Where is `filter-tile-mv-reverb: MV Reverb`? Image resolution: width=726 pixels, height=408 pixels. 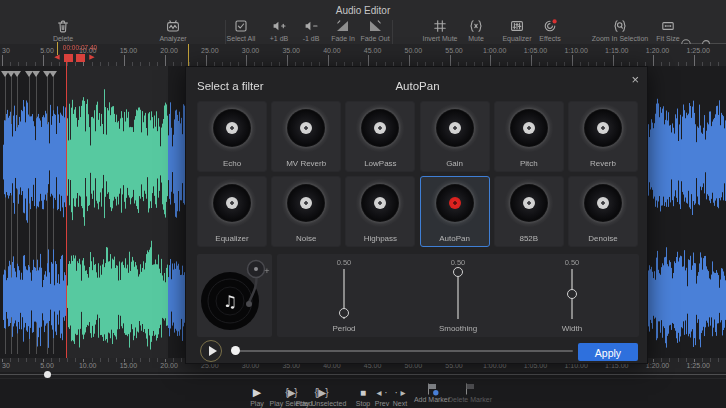
filter-tile-mv-reverb: MV Reverb is located at coordinates (306, 136).